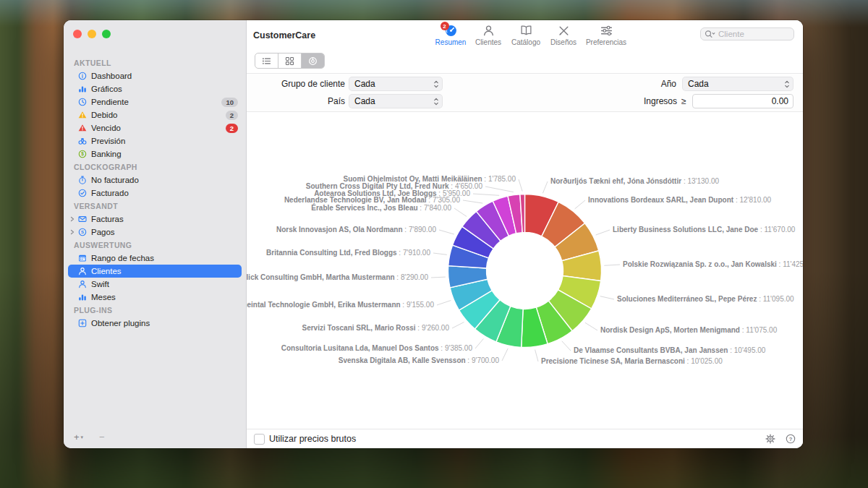  I want to click on sidebar-item-facturas: Facturas, so click(155, 219).